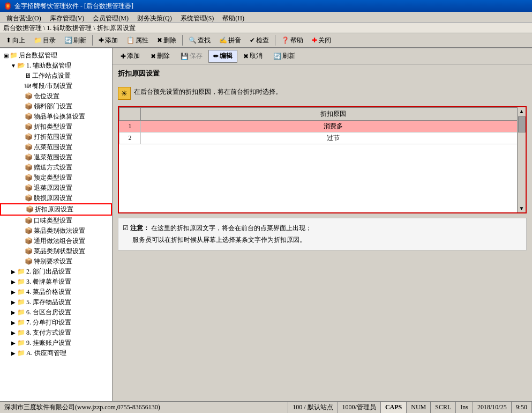  I want to click on menu-qiantai: 前台营业(O), so click(24, 17).